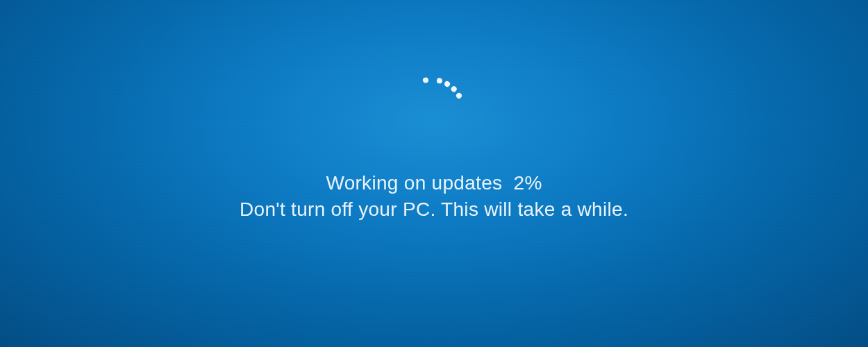 The height and width of the screenshot is (347, 868). What do you see at coordinates (414, 183) in the screenshot?
I see `update-status-text: Working on updates` at bounding box center [414, 183].